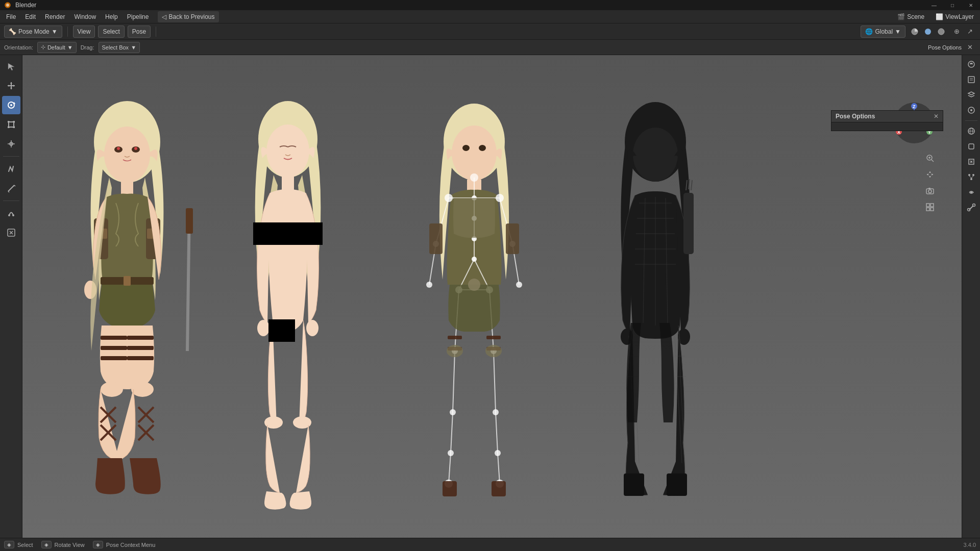 Image resolution: width=980 pixels, height=551 pixels. Describe the element at coordinates (971, 177) in the screenshot. I see `particle-properties-btn` at that location.